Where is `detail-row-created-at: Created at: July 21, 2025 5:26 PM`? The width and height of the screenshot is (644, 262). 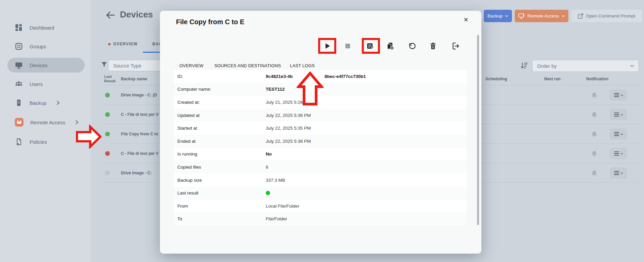
detail-row-created-at: Created at: July 21, 2025 5:26 PM is located at coordinates (320, 102).